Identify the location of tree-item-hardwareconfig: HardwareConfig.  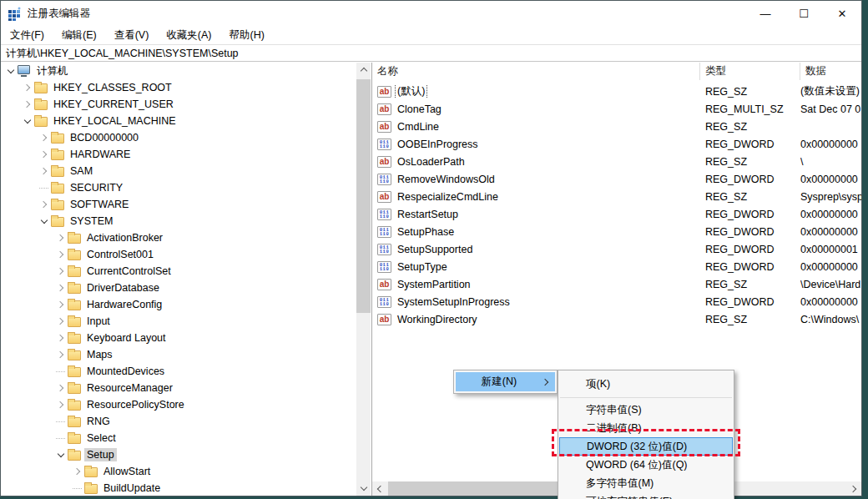
(179, 305).